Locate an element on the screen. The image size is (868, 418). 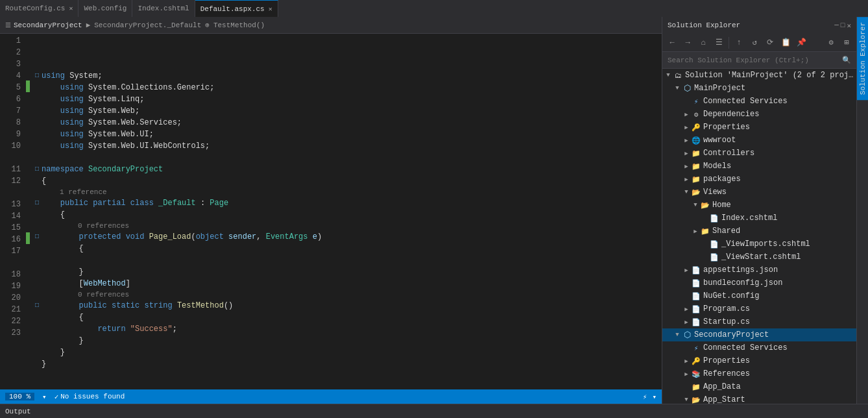
tree-mainproject: ▼ ⬡ MainProject is located at coordinates (759, 88).